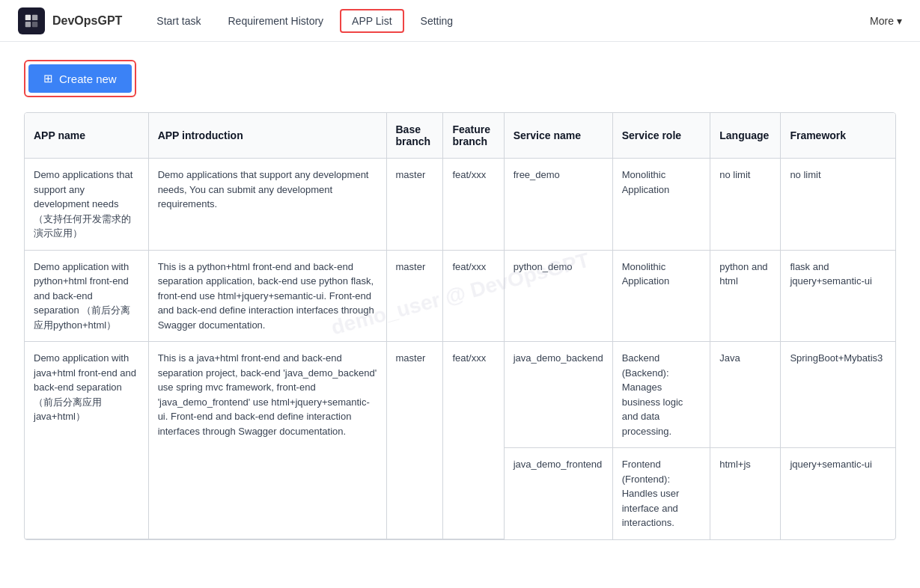 This screenshot has width=920, height=588. I want to click on col-header-app-intro: APP introduction, so click(267, 136).